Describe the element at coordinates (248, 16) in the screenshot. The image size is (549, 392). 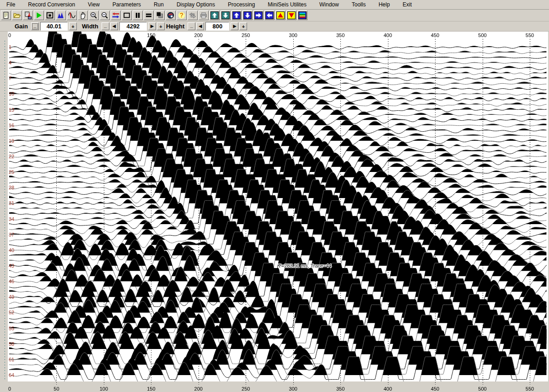
I see `move-down-icon` at that location.